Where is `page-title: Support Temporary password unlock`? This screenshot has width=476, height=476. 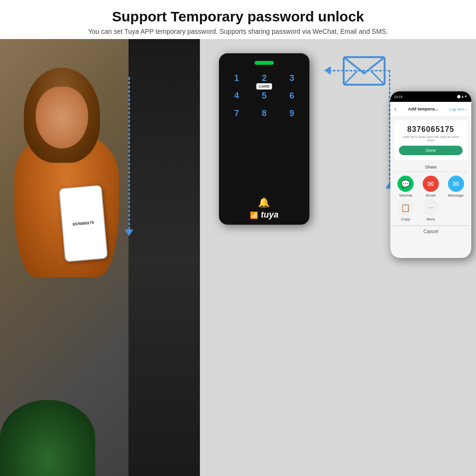
page-title: Support Temporary password unlock is located at coordinates (238, 17).